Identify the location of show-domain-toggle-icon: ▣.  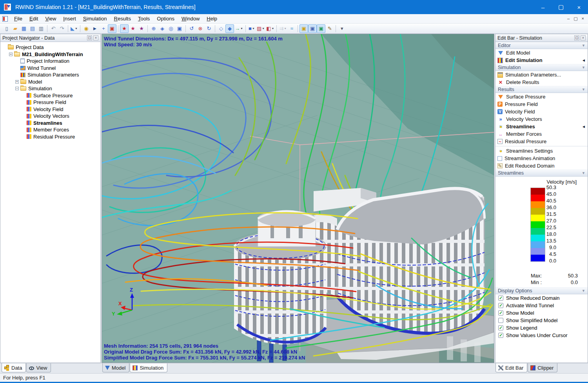
(304, 29).